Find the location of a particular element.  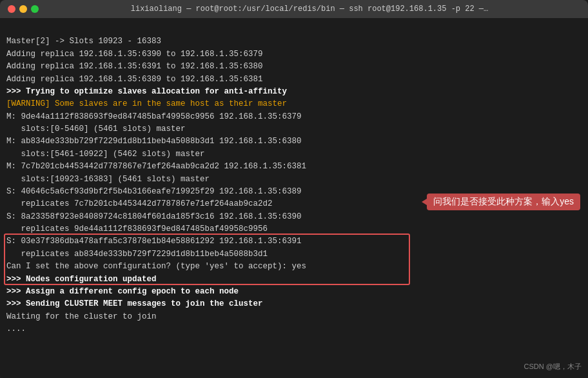

watermark: CSDN @嗯，木子 is located at coordinates (553, 366).